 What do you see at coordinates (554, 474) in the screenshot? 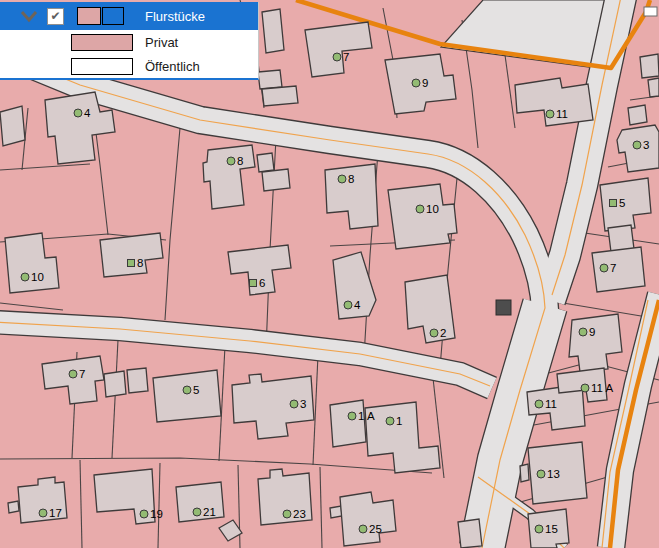
I see `house-number-label: 13` at bounding box center [554, 474].